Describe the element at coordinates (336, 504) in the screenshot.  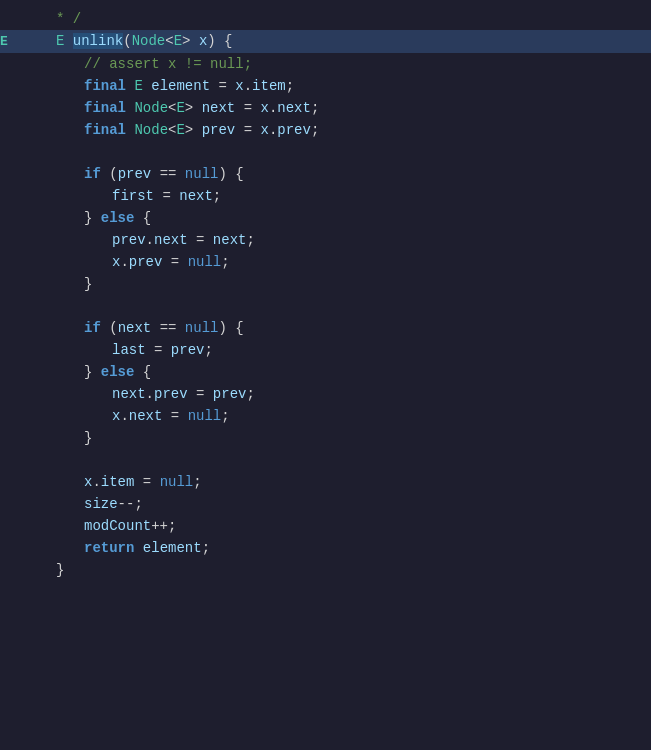
I see `line-content: size--;` at that location.